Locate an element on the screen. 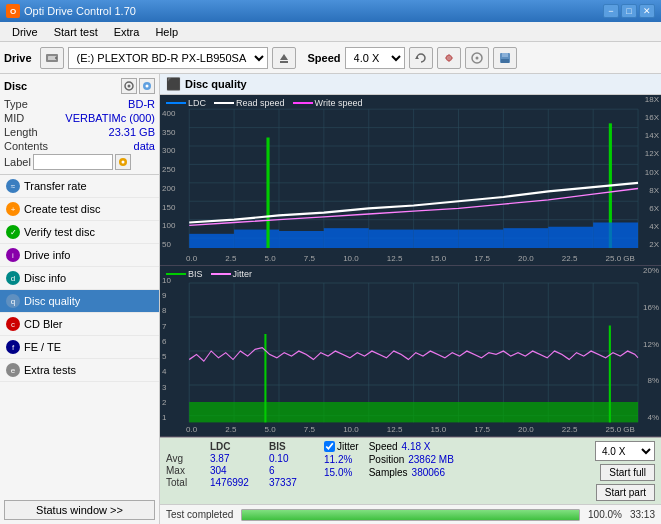 Image resolution: width=661 pixels, height=524 pixels. middle-stats: Jitter 11.2% 15.0% is located at coordinates (342, 460).